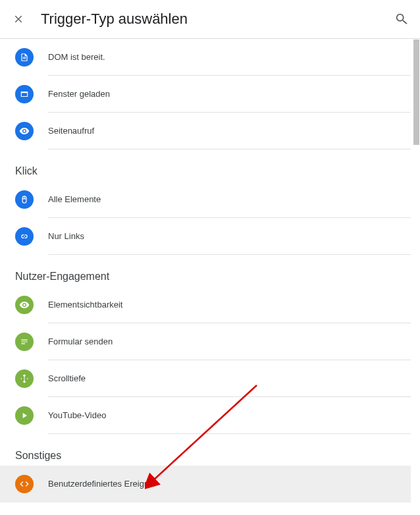 This screenshot has height=515, width=420. What do you see at coordinates (205, 57) in the screenshot?
I see `trigger-row-dom-ready: DOM ist bereit.` at bounding box center [205, 57].